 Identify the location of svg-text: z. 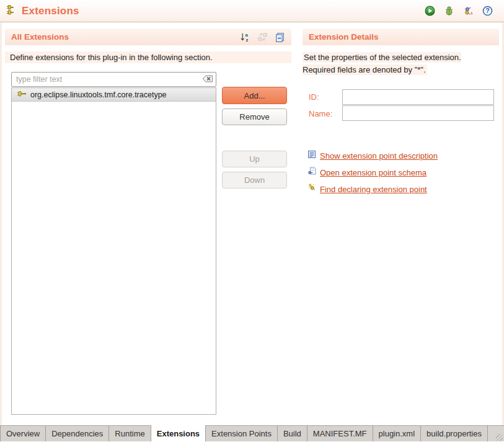
(247, 40).